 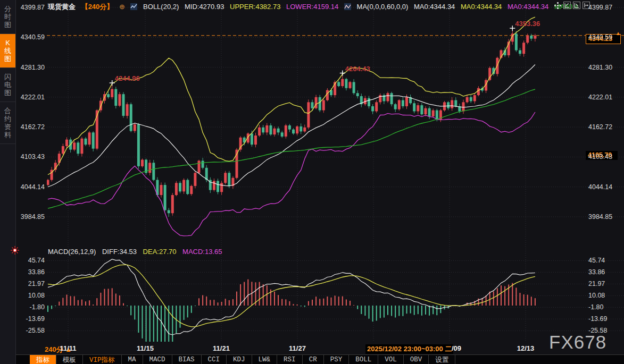 I want to click on chart-type-sidebar: 分时图K线图闪电图合约资料, so click(x=8, y=182).